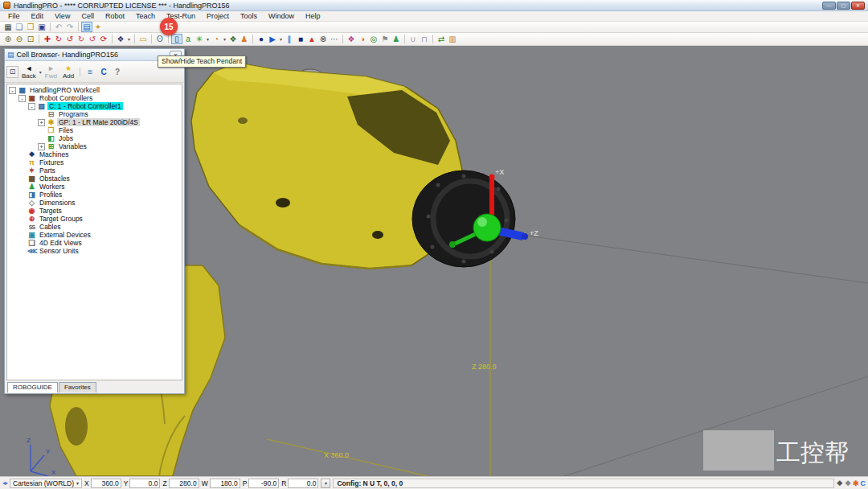 The image size is (868, 489). Describe the element at coordinates (59, 251) in the screenshot. I see `tree-label: Sensor Units` at that location.